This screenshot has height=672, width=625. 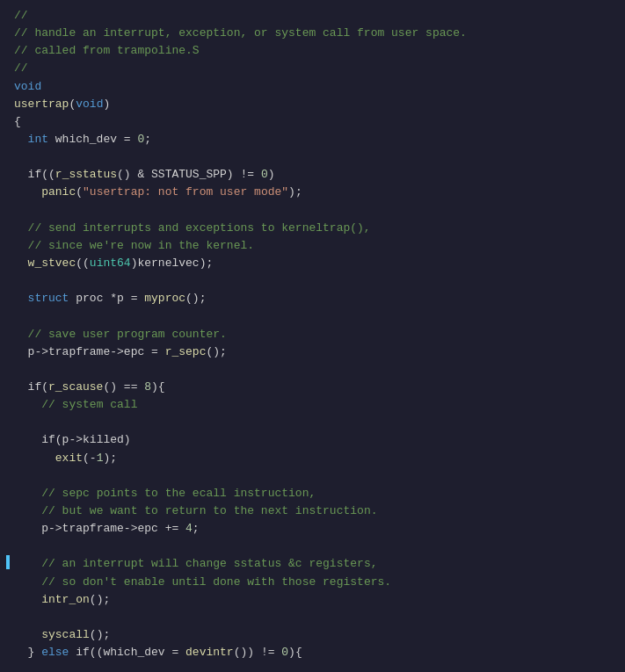 I want to click on code-line-2: // handle an interrupt, exception, or sy…, so click(x=313, y=33).